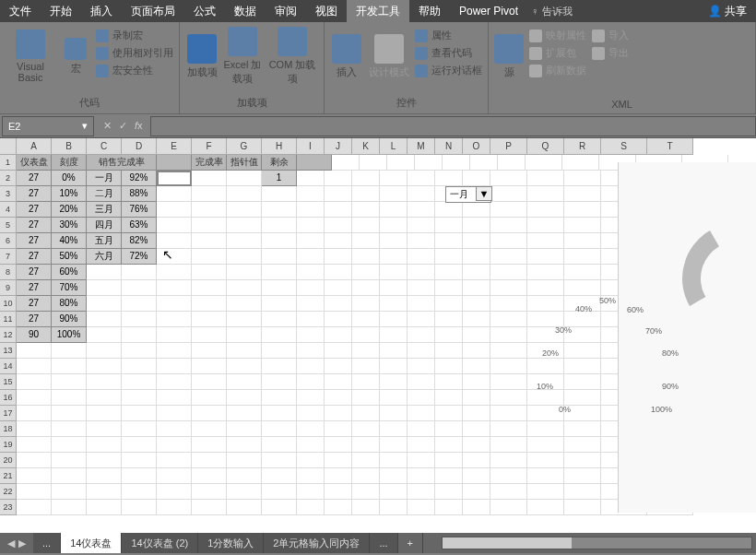 This screenshot has height=555, width=756. Describe the element at coordinates (384, 543) in the screenshot. I see `sheet-ellipsis2: ...` at that location.